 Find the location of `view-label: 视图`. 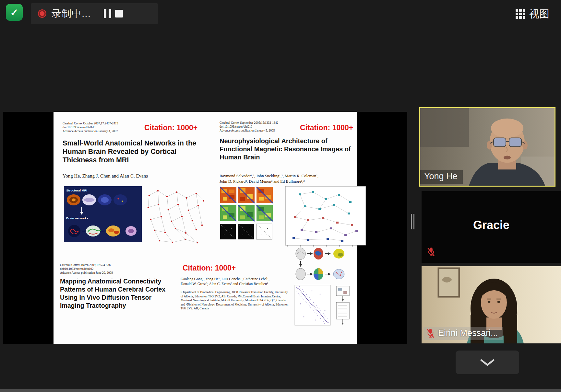

view-label: 视图 is located at coordinates (539, 14).